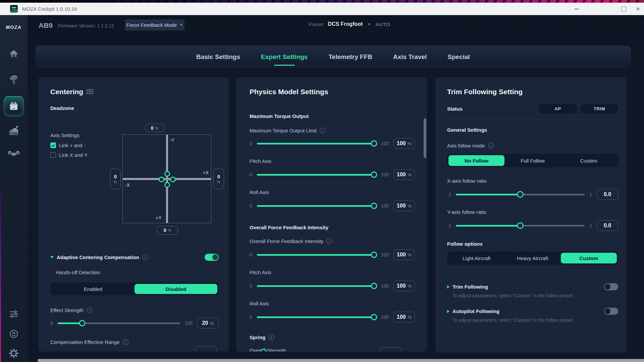 This screenshot has height=362, width=644. I want to click on option-no-follow: No Follow, so click(476, 161).